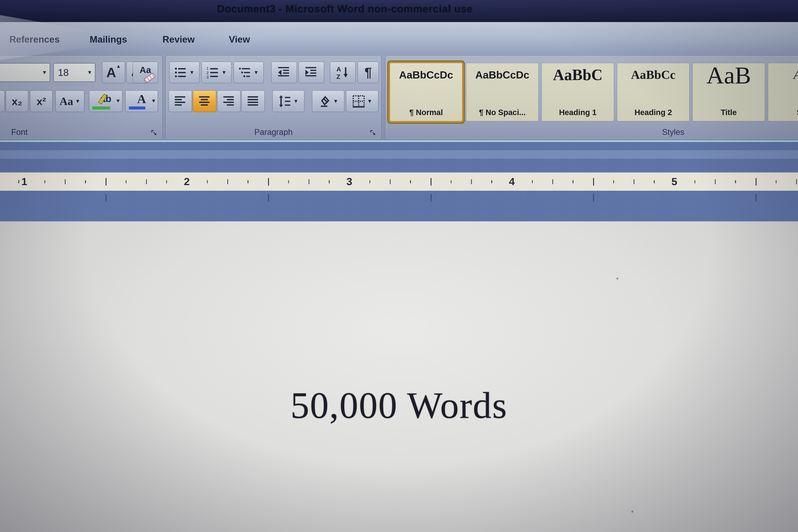 This screenshot has height=532, width=798. I want to click on increase-indent-button, so click(311, 73).